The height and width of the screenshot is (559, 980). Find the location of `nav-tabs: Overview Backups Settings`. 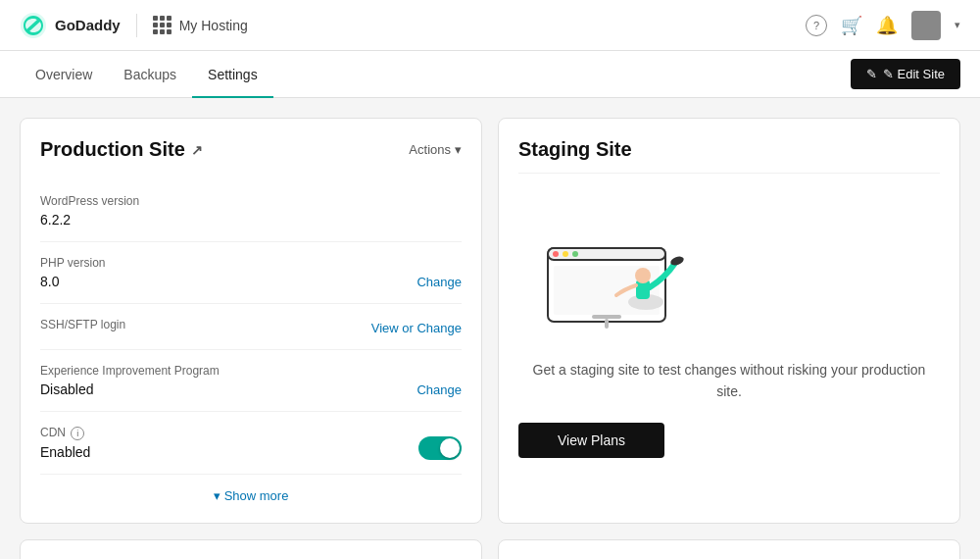

nav-tabs: Overview Backups Settings is located at coordinates (147, 75).